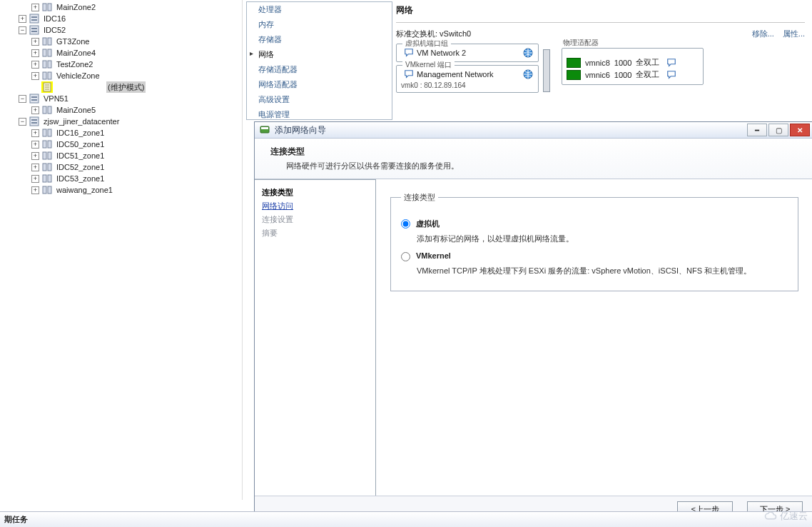  Describe the element at coordinates (427, 44) in the screenshot. I see `vm-portgroup-caption: 虚拟机端口组` at that location.